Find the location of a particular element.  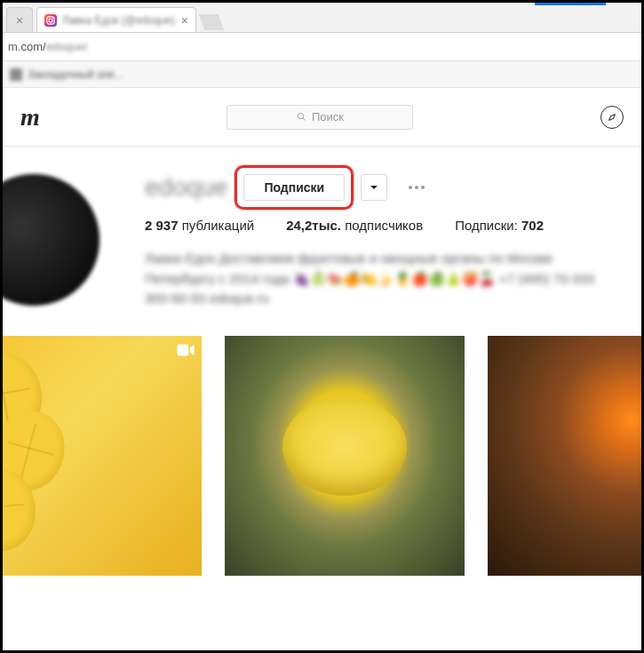

username: edoque is located at coordinates (187, 187).